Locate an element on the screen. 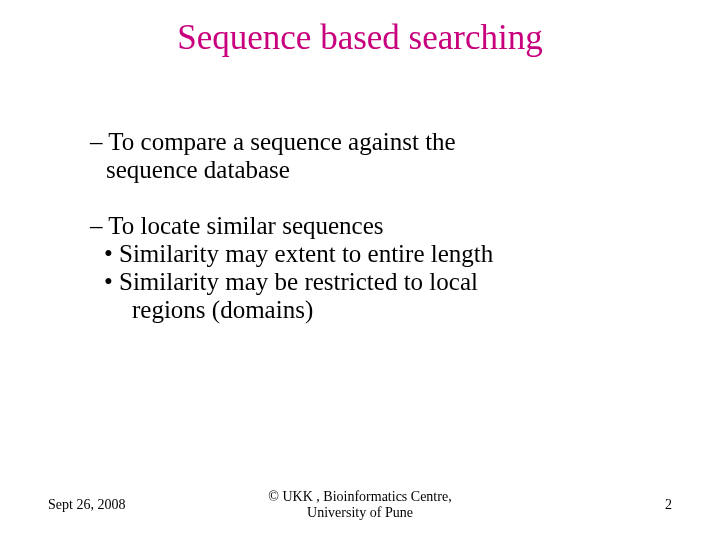 The width and height of the screenshot is (720, 540). sub-bullet-cont: regions (domains) is located at coordinates (370, 310).